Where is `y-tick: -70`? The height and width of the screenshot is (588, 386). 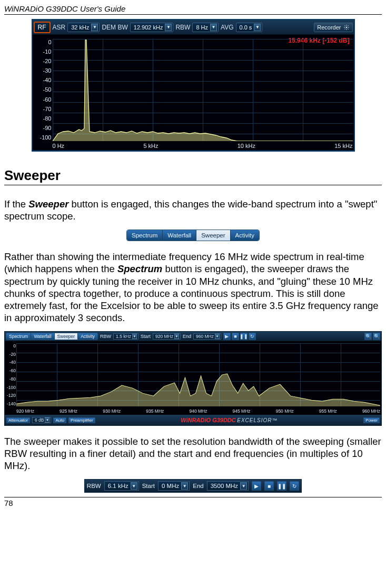 y-tick: -70 is located at coordinates (43, 109).